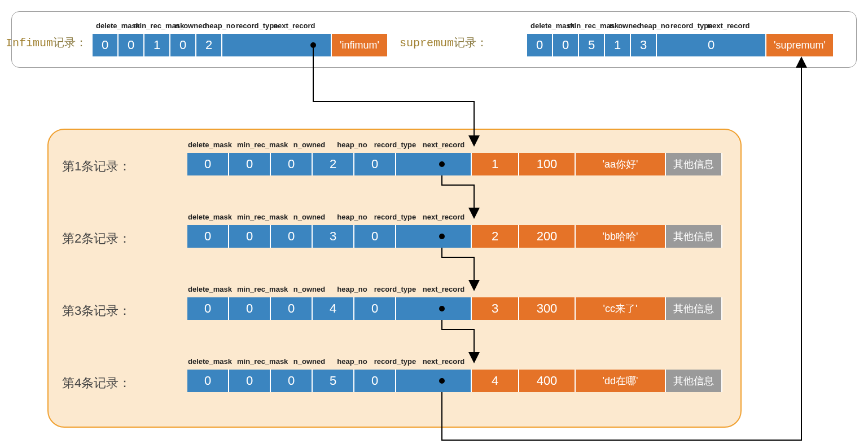 Image resolution: width=868 pixels, height=448 pixels. Describe the element at coordinates (334, 309) in the screenshot. I see `row-header-cell: 4` at that location.